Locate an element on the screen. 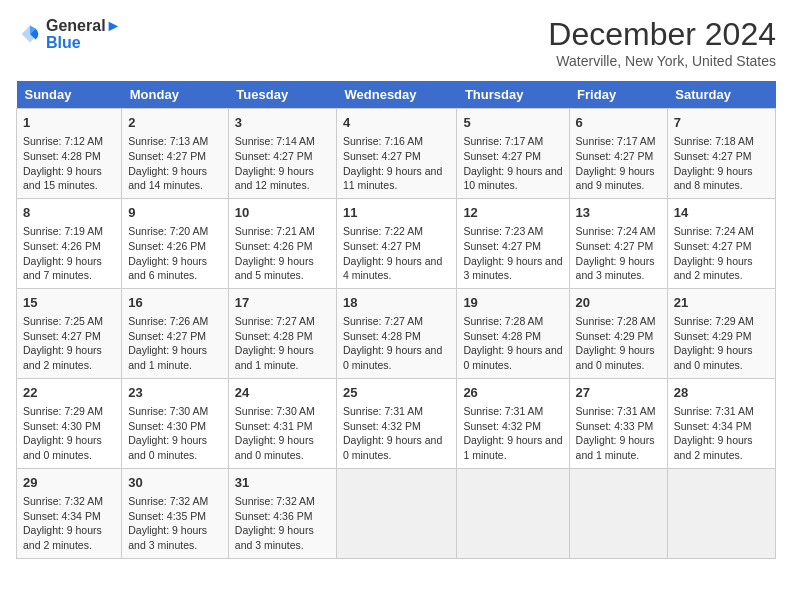  sunrise-text: Sunrise: 7:12 AM is located at coordinates (63, 141).